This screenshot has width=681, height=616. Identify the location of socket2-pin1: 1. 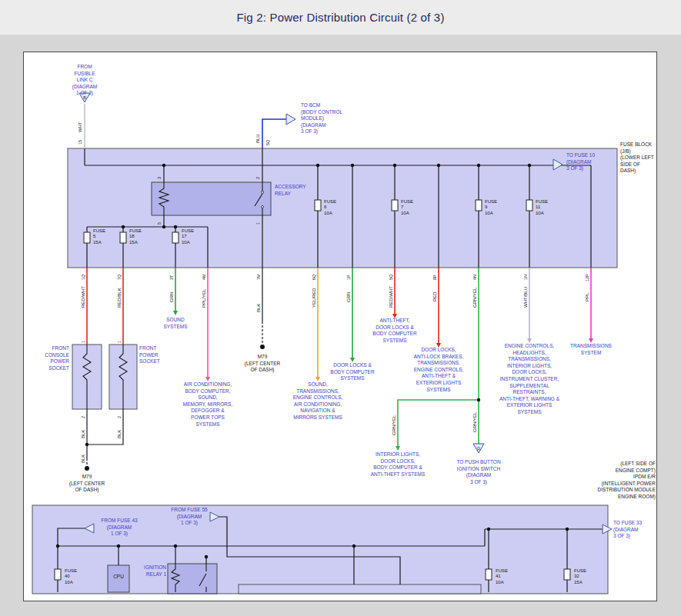
(119, 341).